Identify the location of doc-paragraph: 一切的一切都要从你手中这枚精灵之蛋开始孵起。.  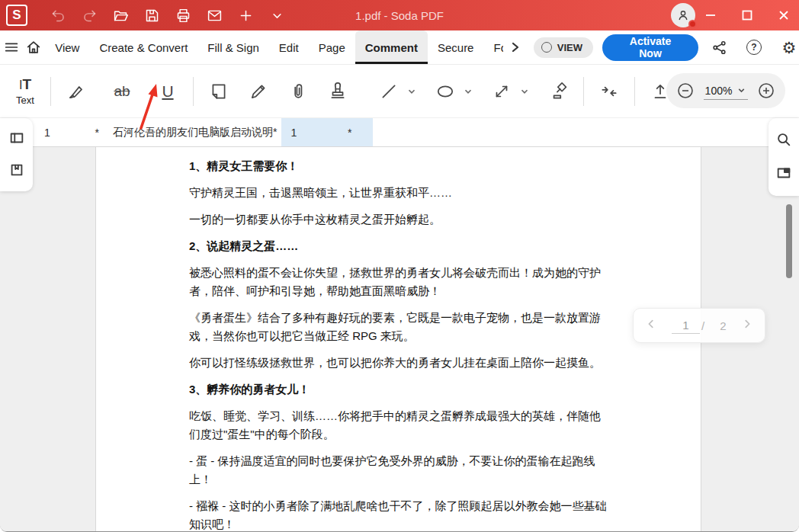
(400, 220).